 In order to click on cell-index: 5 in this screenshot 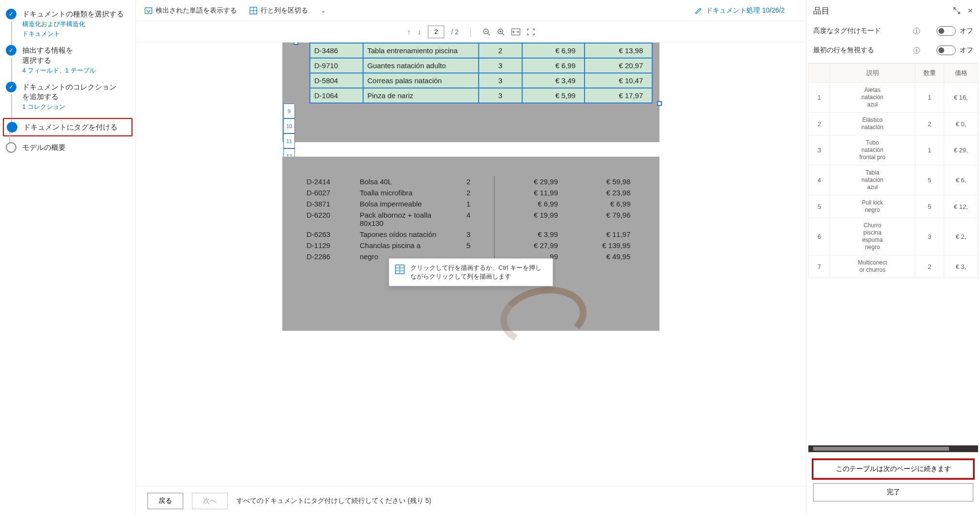, I will do `click(819, 207)`.